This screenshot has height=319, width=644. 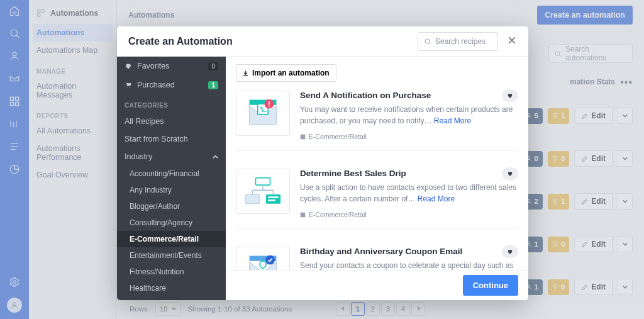 What do you see at coordinates (409, 265) in the screenshot?
I see `recipe-description: Send your contacts a coupon to celebrate…` at bounding box center [409, 265].